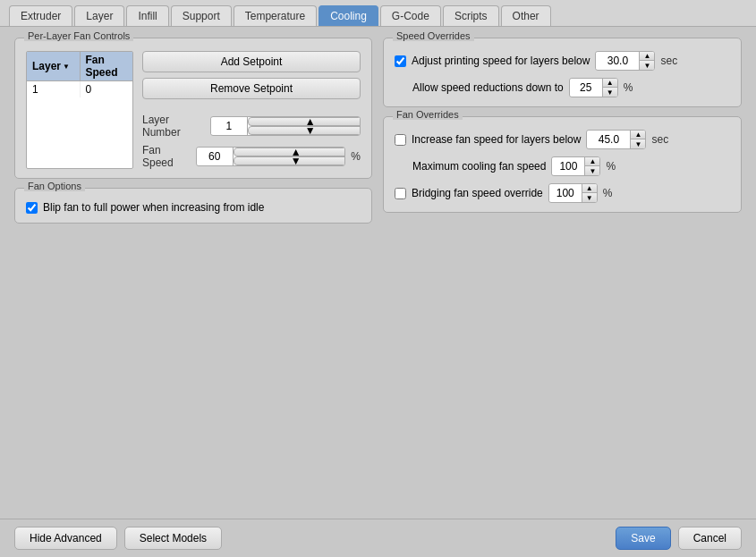 The image size is (756, 557). What do you see at coordinates (251, 110) in the screenshot?
I see `fan-controls-right: Add Setpoint Remove Setpoint Layer Numbe…` at bounding box center [251, 110].